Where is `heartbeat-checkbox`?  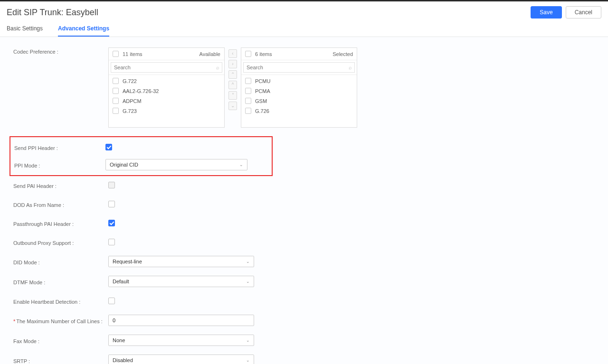 heartbeat-checkbox is located at coordinates (112, 301).